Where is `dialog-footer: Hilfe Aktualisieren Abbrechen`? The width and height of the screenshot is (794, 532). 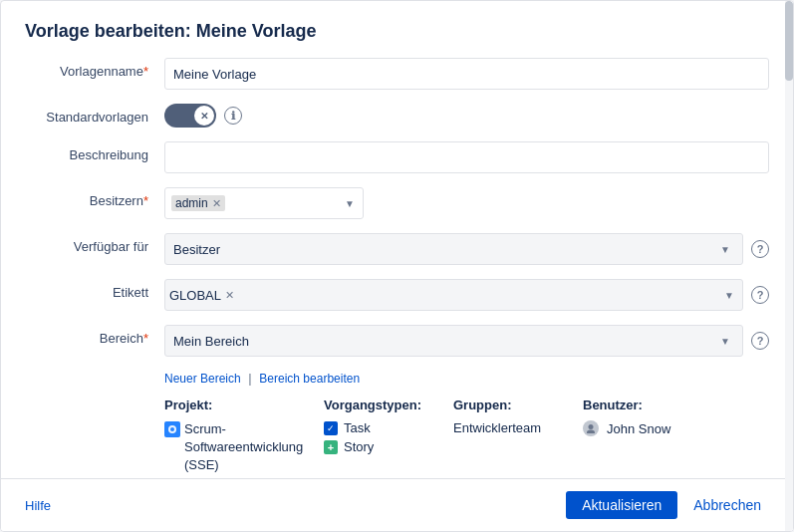 dialog-footer: Hilfe Aktualisieren Abbrechen is located at coordinates (397, 504).